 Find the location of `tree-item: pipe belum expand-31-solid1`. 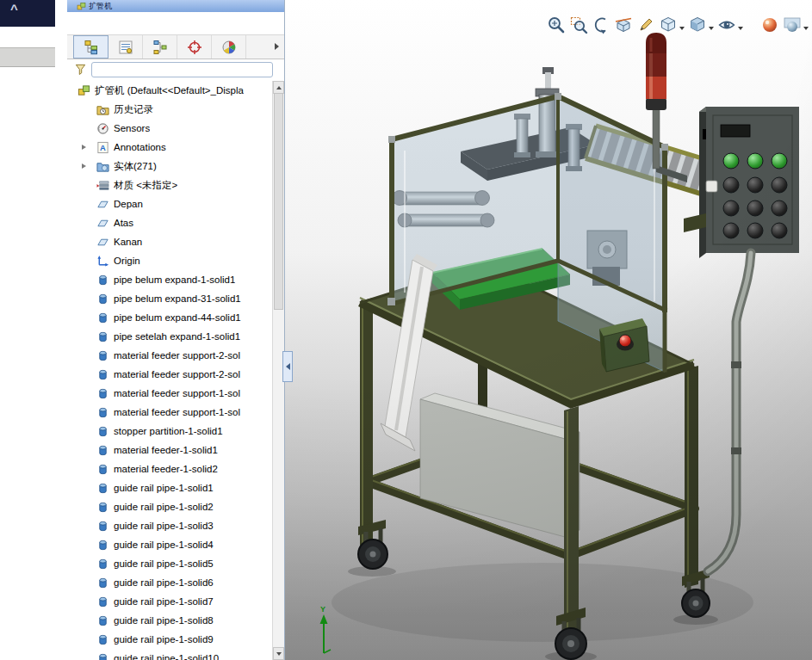

tree-item: pipe belum expand-31-solid1 is located at coordinates (170, 299).